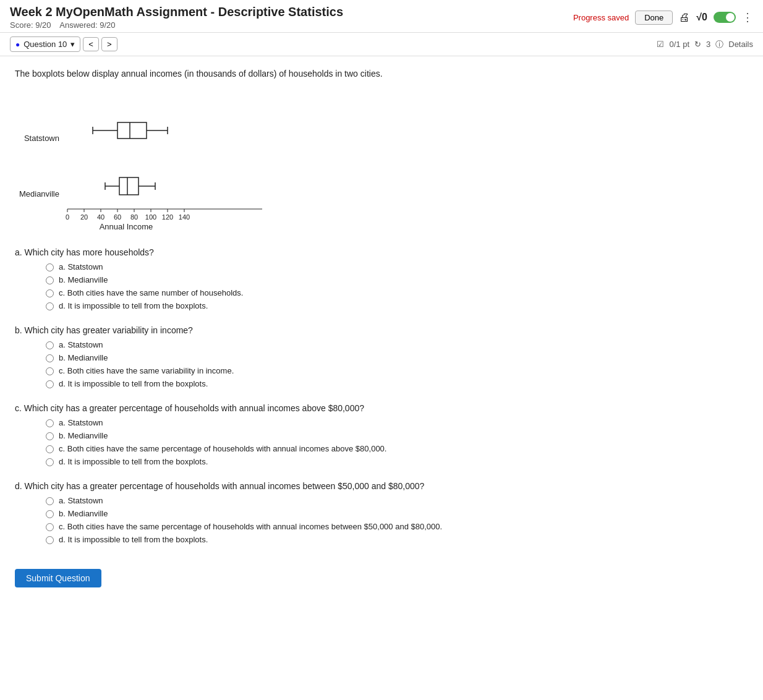  I want to click on option-label-c-2: c. Both cities have the same percentage …, so click(223, 449).